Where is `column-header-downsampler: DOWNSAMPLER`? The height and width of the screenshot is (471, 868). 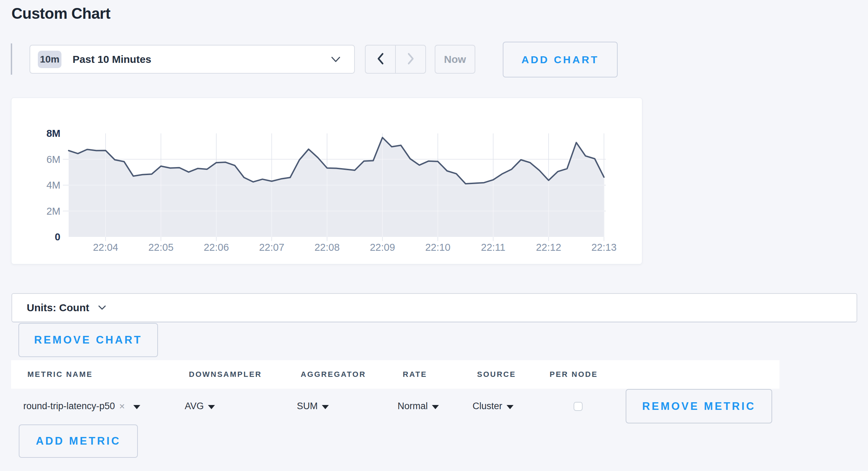
column-header-downsampler: DOWNSAMPLER is located at coordinates (225, 374).